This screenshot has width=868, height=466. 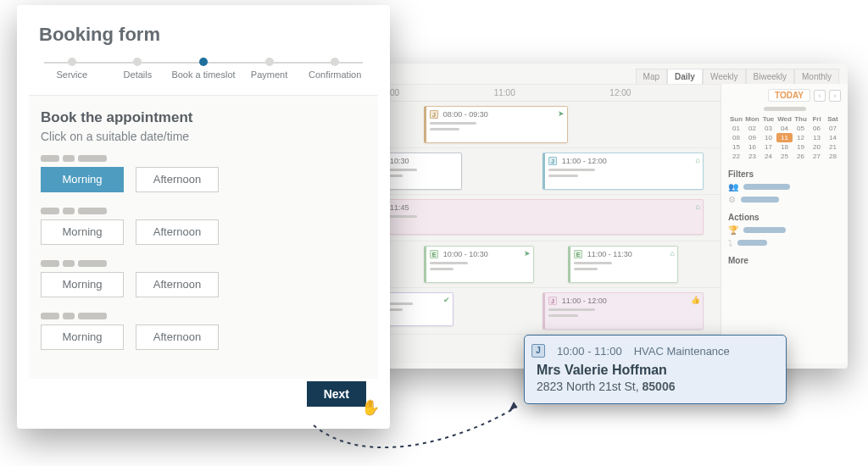 What do you see at coordinates (655, 386) in the screenshot?
I see `tooltip-address: 2823 North 21st St, 85006` at bounding box center [655, 386].